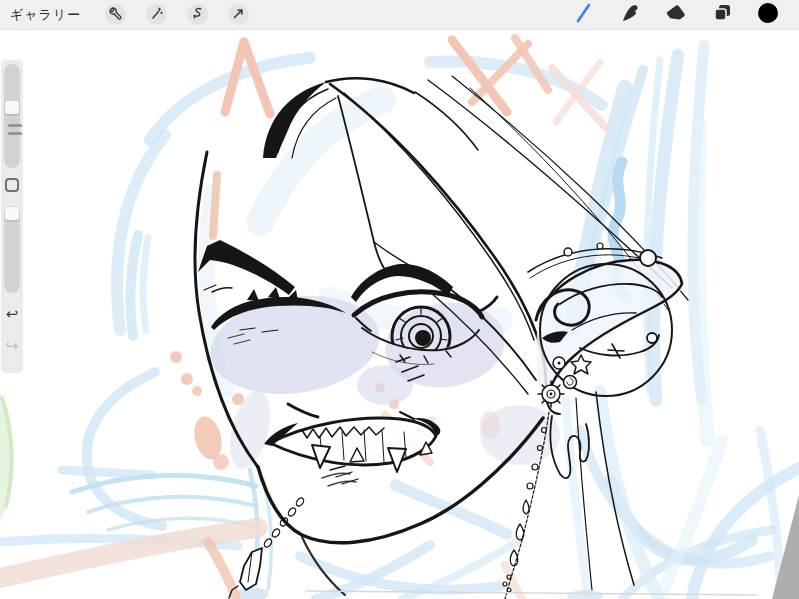 Image resolution: width=799 pixels, height=599 pixels. Describe the element at coordinates (12, 214) in the screenshot. I see `brush-opacity-handle` at that location.